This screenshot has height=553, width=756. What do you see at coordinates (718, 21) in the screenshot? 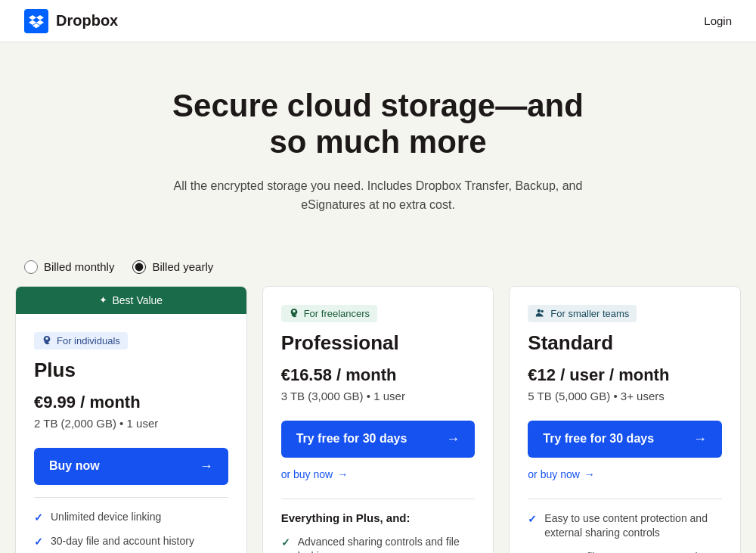
I see `login-link: Login` at bounding box center [718, 21].